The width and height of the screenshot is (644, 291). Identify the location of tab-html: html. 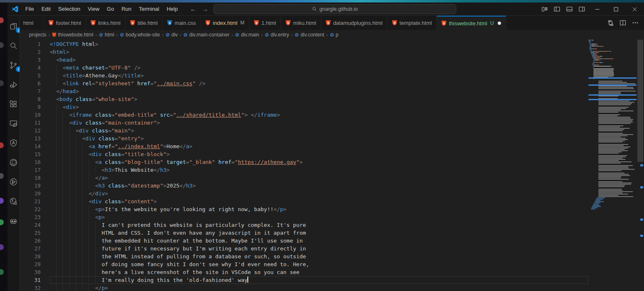
(32, 23).